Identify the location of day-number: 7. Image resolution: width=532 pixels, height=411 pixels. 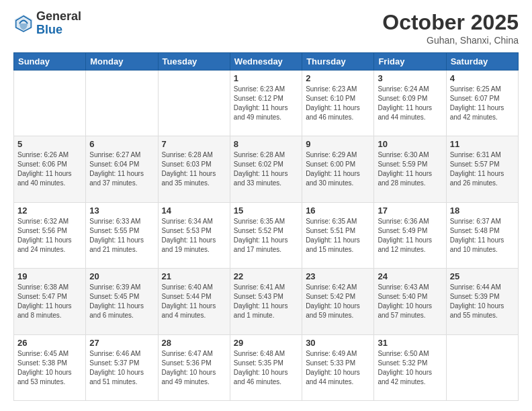
(194, 144).